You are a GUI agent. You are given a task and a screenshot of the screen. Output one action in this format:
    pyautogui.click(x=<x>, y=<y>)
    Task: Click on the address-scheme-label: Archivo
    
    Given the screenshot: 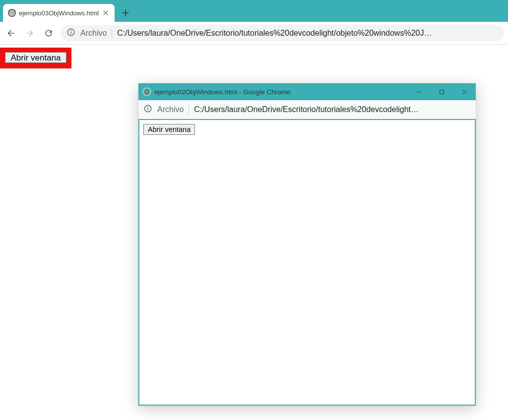 What is the action you would take?
    pyautogui.click(x=93, y=33)
    